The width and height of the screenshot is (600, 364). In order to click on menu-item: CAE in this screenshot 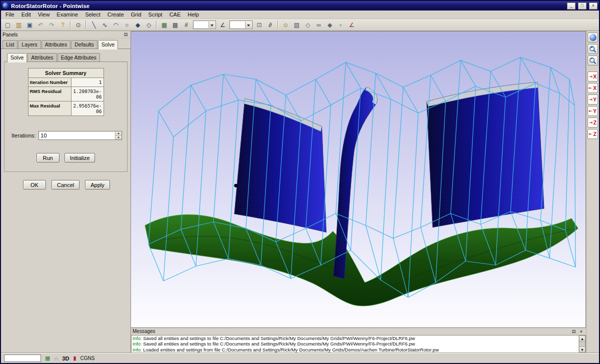, I will do `click(175, 14)`.